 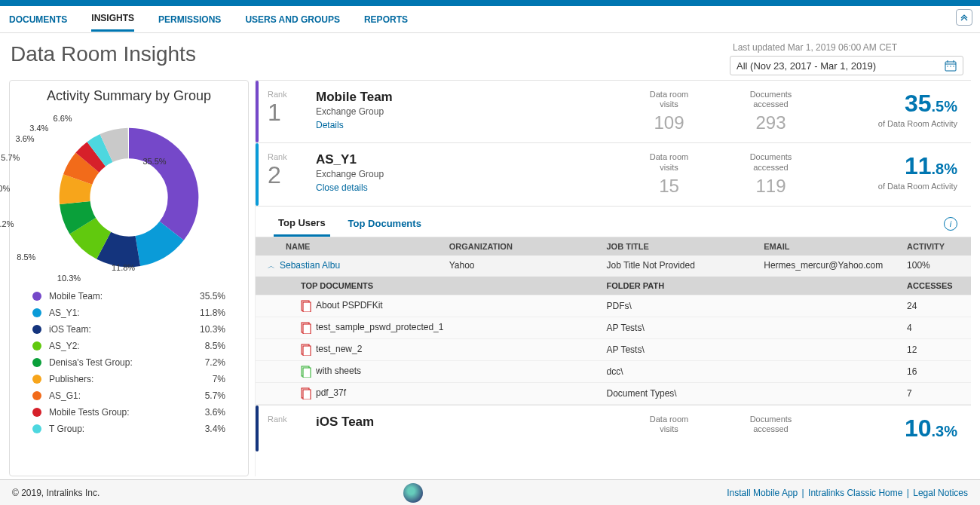 What do you see at coordinates (520, 246) in the screenshot?
I see `col-org: ORGANIZATION` at bounding box center [520, 246].